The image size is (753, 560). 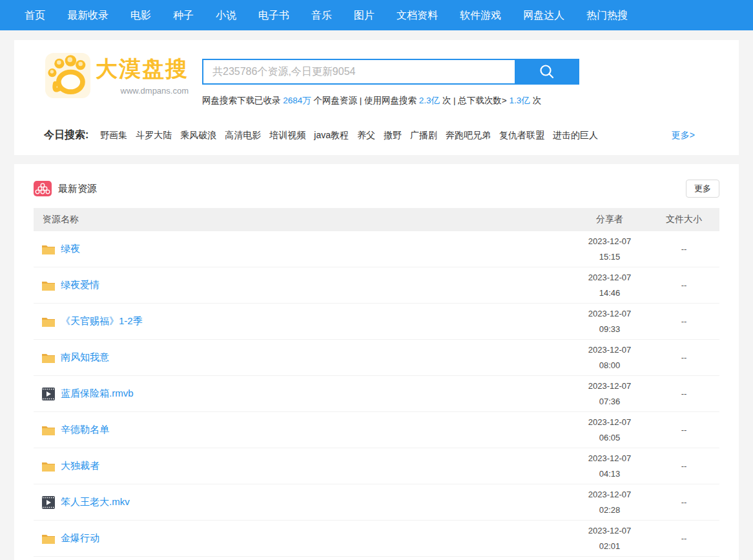 I want to click on resource-link: 辛德勒名单, so click(x=85, y=430).